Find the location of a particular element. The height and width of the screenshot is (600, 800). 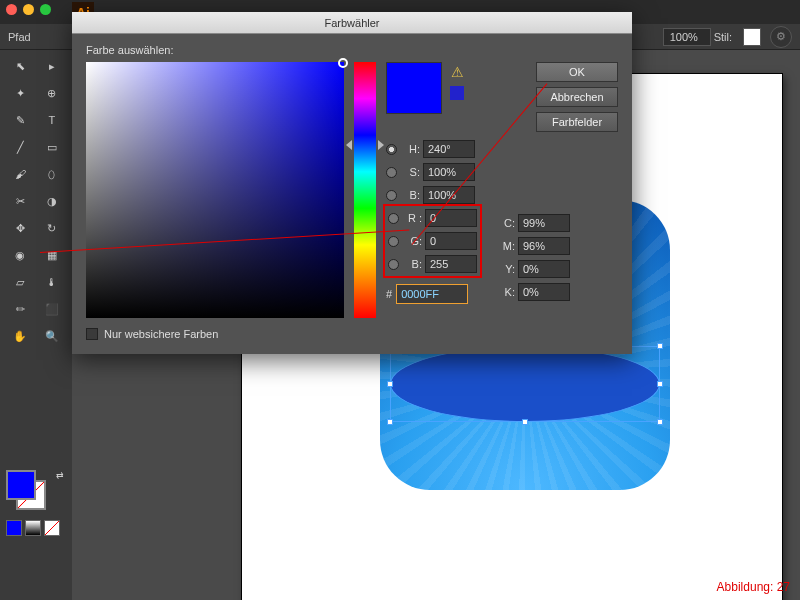

color-mode-button is located at coordinates (14, 528).